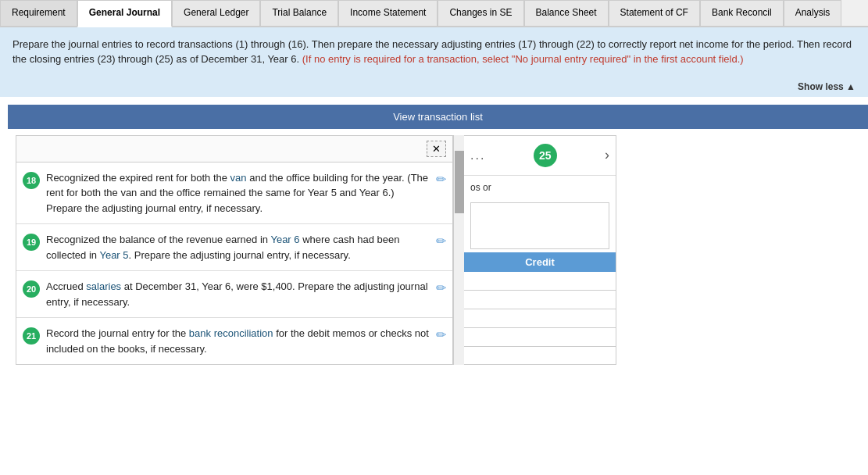  Describe the element at coordinates (31, 289) in the screenshot. I see `transaction-badge-20: 20` at that location.